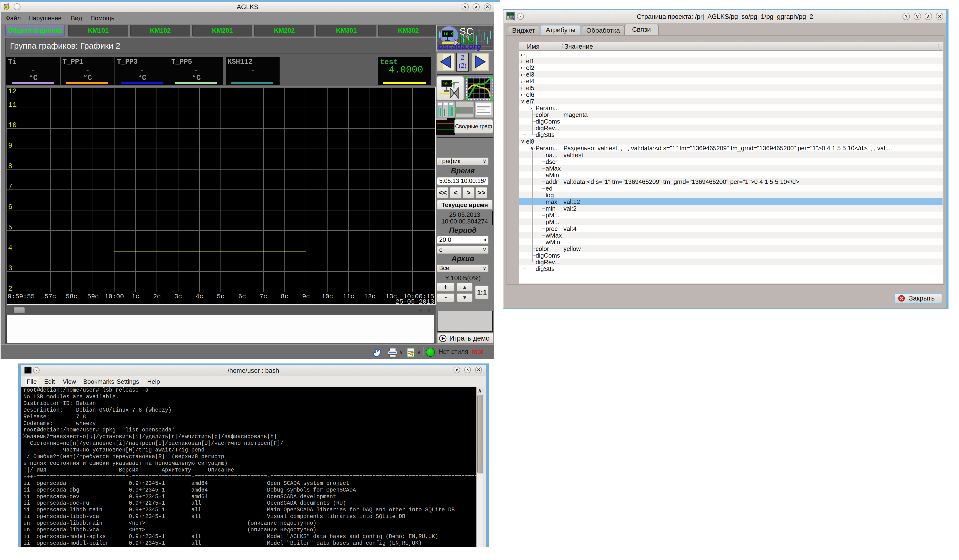 The width and height of the screenshot is (959, 560). I want to click on svg-text: 7, so click(10, 187).